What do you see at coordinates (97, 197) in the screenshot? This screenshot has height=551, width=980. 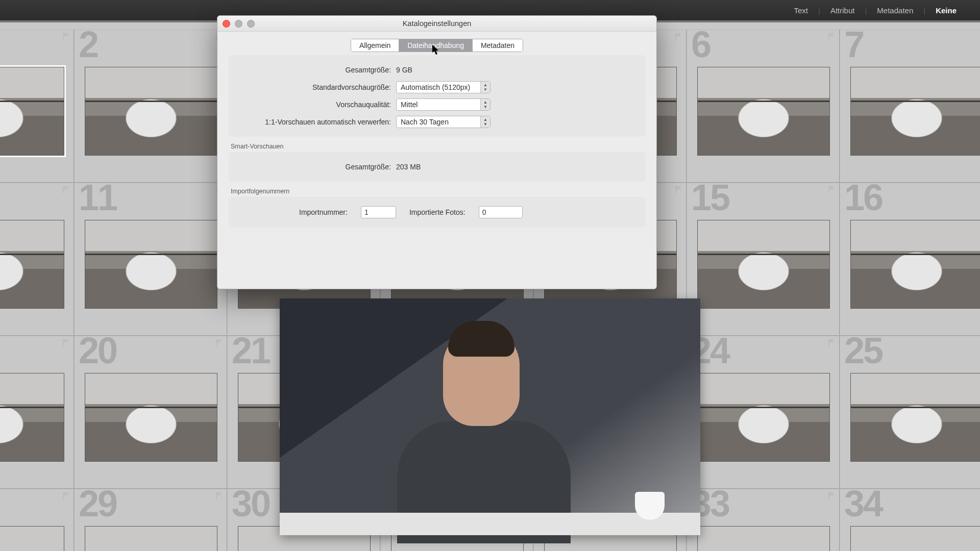 I see `cell-index: 11` at bounding box center [97, 197].